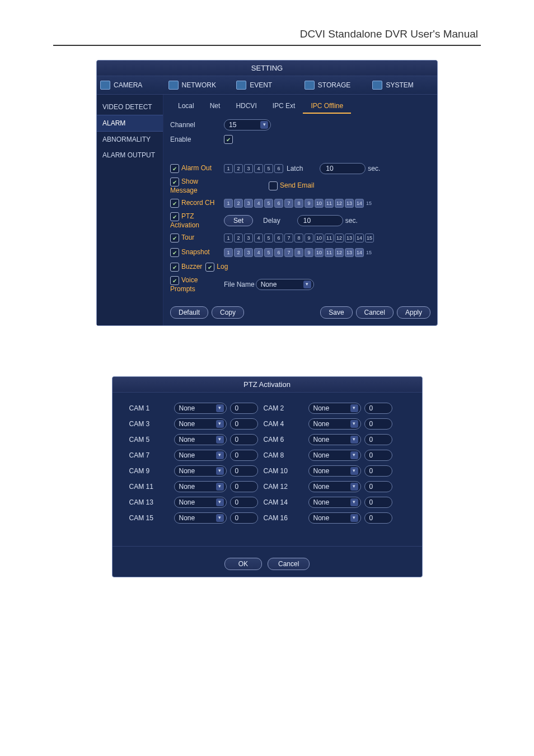  What do you see at coordinates (243, 564) in the screenshot?
I see `ok-button: OK` at bounding box center [243, 564].